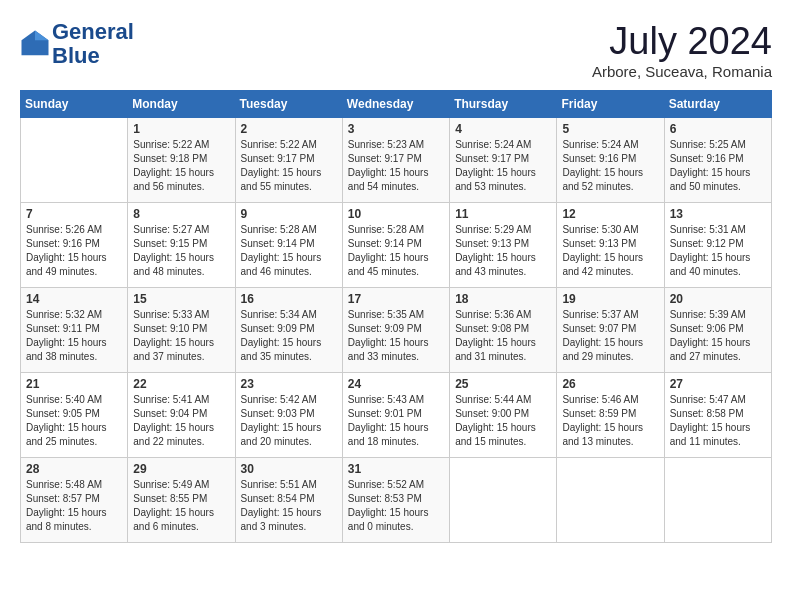  What do you see at coordinates (289, 384) in the screenshot?
I see `day-number: 23` at bounding box center [289, 384].